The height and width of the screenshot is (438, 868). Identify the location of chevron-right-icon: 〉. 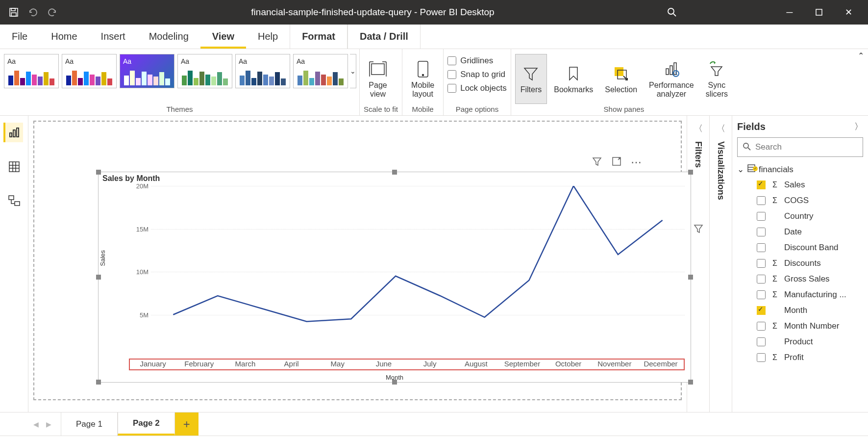
(859, 127).